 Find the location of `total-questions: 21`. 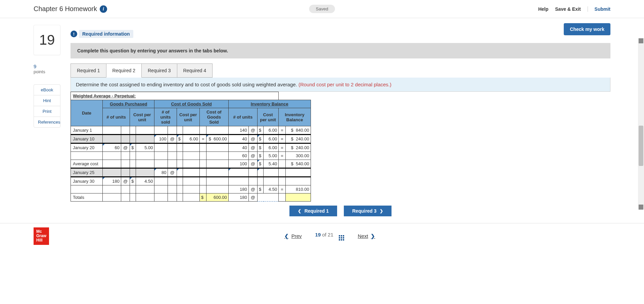

total-questions: 21 is located at coordinates (330, 234).